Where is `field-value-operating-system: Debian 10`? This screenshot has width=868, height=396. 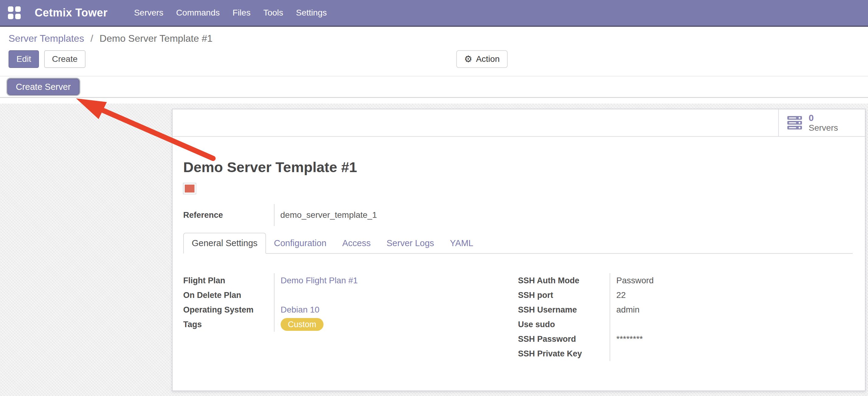
field-value-operating-system: Debian 10 is located at coordinates (396, 310).